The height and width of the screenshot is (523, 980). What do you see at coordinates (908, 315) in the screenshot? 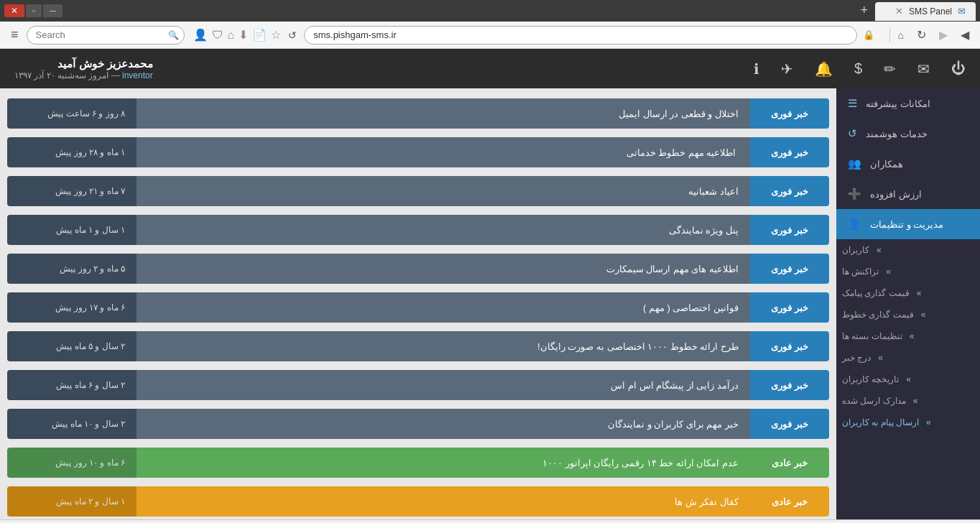
I see `sidebar-sub-line-pricing: قیمت گذاری خطوط` at bounding box center [908, 315].